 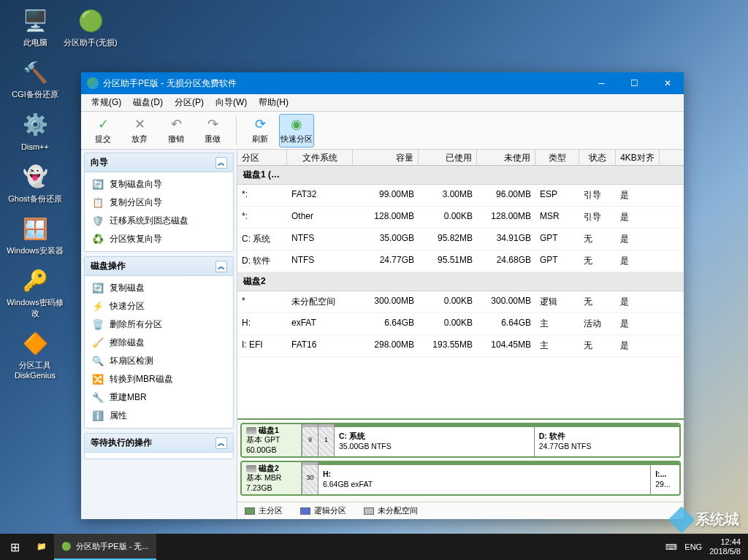 What do you see at coordinates (105, 547) in the screenshot?
I see `taskbar-partition-assistant: 🟢 分区助手PE版 - 无...` at bounding box center [105, 547].